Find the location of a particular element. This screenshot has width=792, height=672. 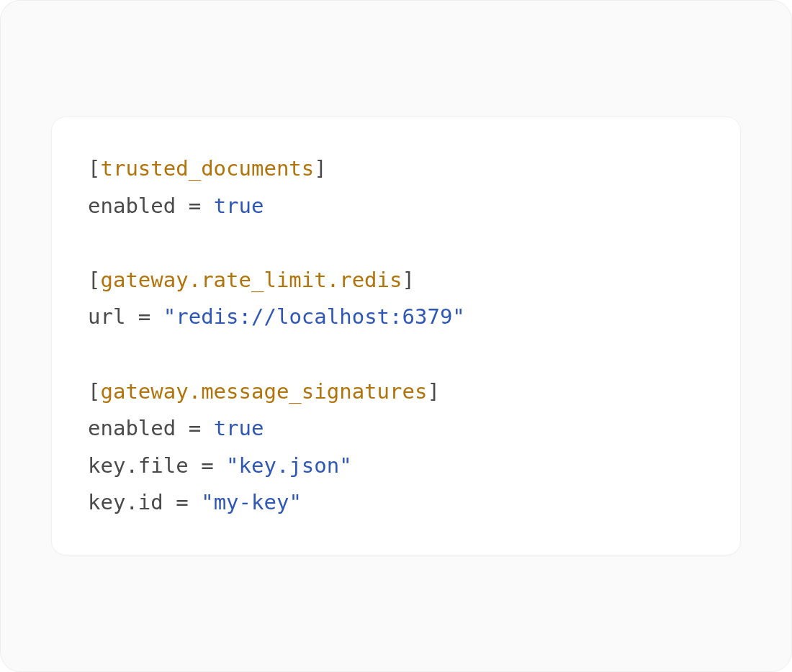

config-key: key.file is located at coordinates (138, 466).